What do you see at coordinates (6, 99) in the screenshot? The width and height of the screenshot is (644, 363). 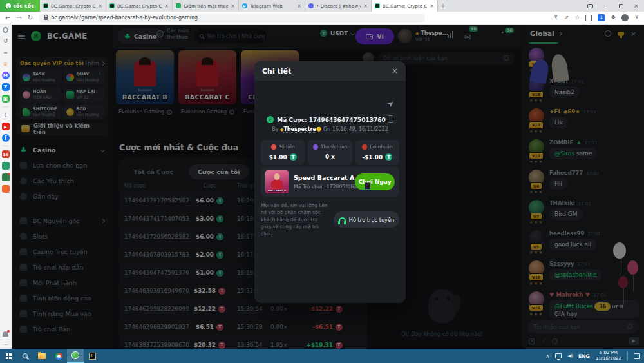 I see `games-icon: ▣` at bounding box center [6, 99].